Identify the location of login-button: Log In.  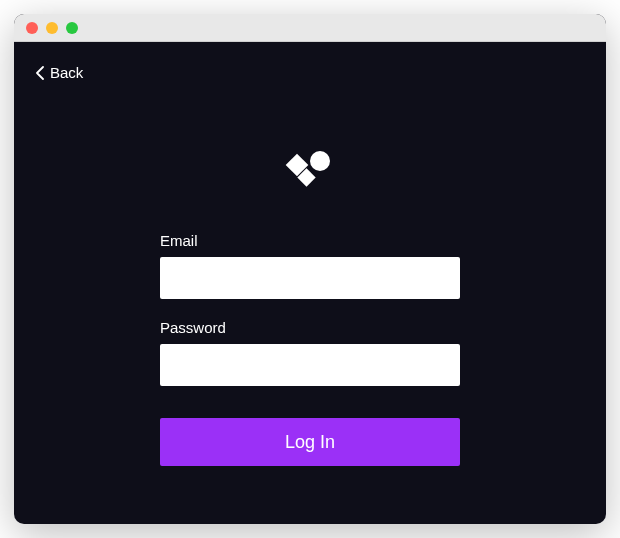
(310, 442).